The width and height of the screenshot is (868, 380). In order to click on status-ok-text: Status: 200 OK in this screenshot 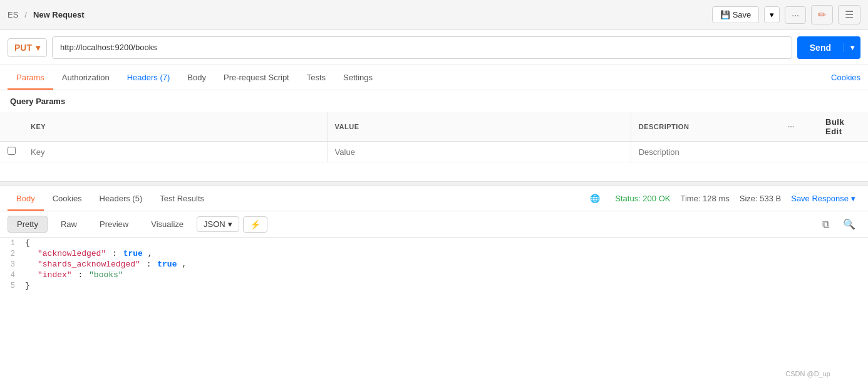, I will do `click(643, 198)`.